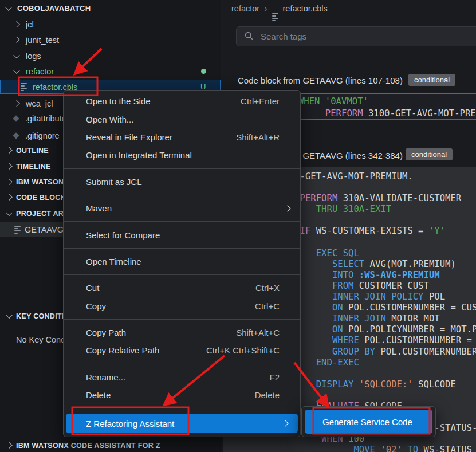 The image size is (476, 452). What do you see at coordinates (356, 37) in the screenshot?
I see `search-input` at bounding box center [356, 37].